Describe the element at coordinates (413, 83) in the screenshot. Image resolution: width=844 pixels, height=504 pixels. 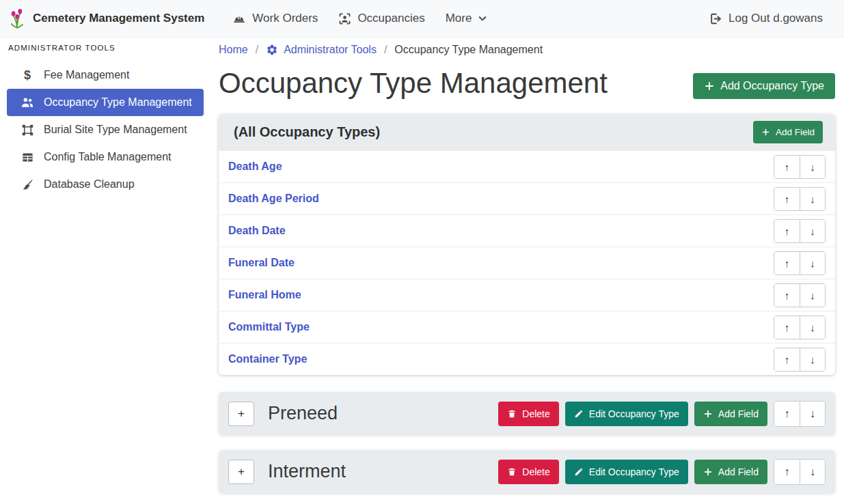
I see `page-title: Occupancy Type Management` at that location.